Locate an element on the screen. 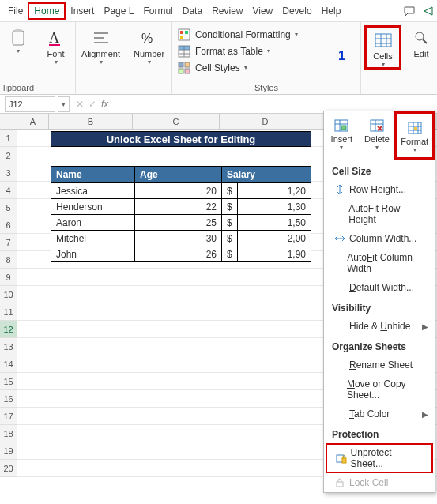 The image size is (437, 504). fx-icon: fx is located at coordinates (104, 104).